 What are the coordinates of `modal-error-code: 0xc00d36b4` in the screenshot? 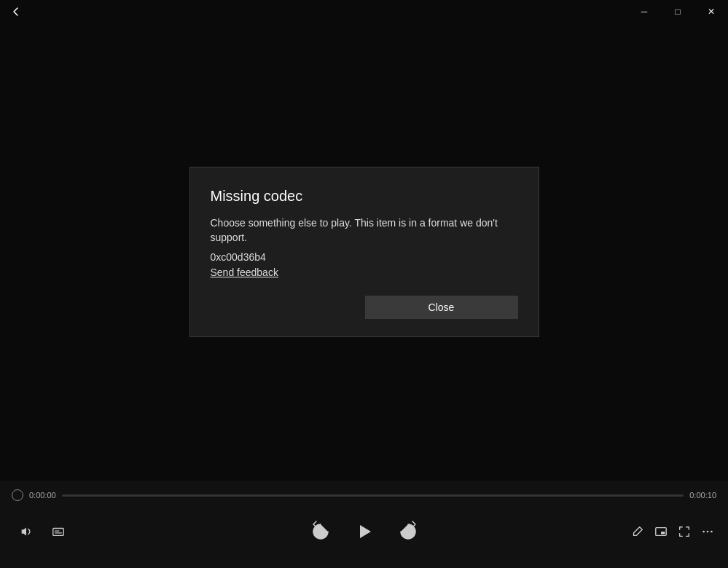 It's located at (364, 257).